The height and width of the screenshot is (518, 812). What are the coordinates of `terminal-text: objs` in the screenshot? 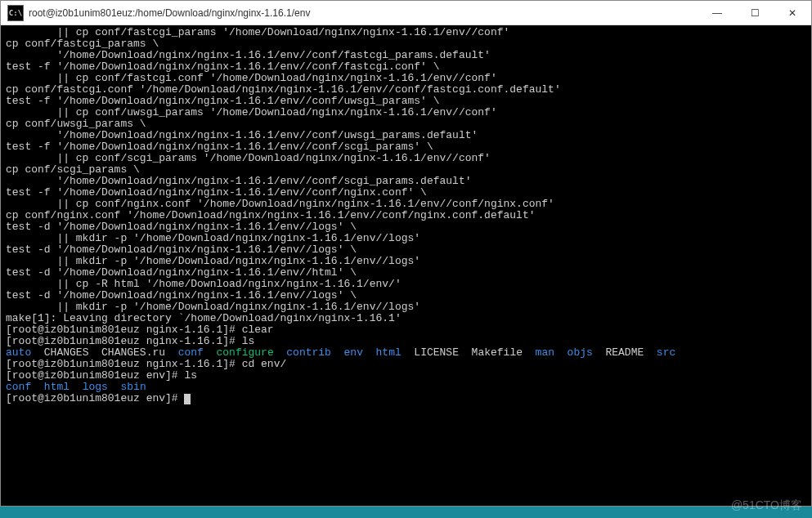 It's located at (581, 353).